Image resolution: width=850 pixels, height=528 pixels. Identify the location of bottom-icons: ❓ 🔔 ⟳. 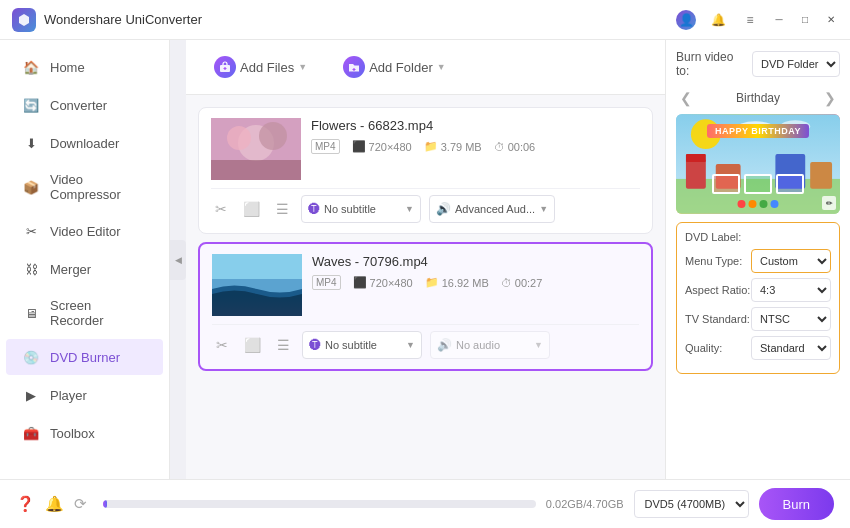
(52, 504).